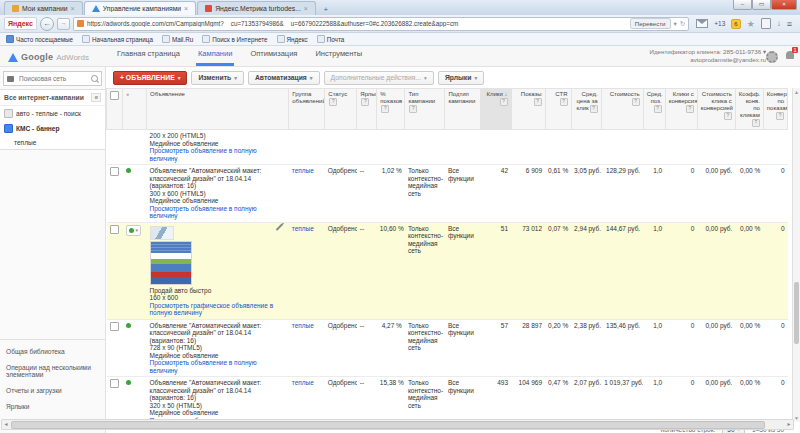 This screenshot has height=433, width=800. I want to click on scroll-down-icon: ▼, so click(796, 418).